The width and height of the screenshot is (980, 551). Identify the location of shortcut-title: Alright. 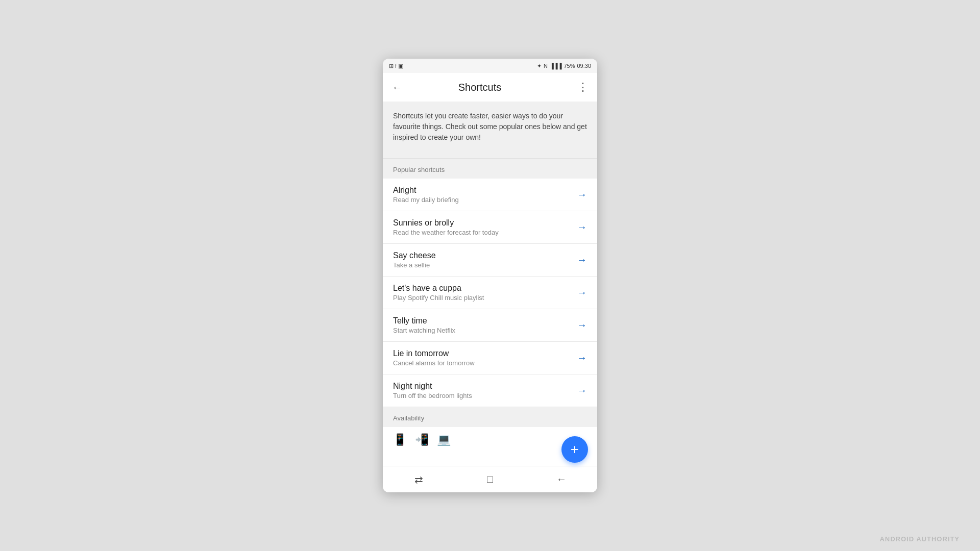
(483, 190).